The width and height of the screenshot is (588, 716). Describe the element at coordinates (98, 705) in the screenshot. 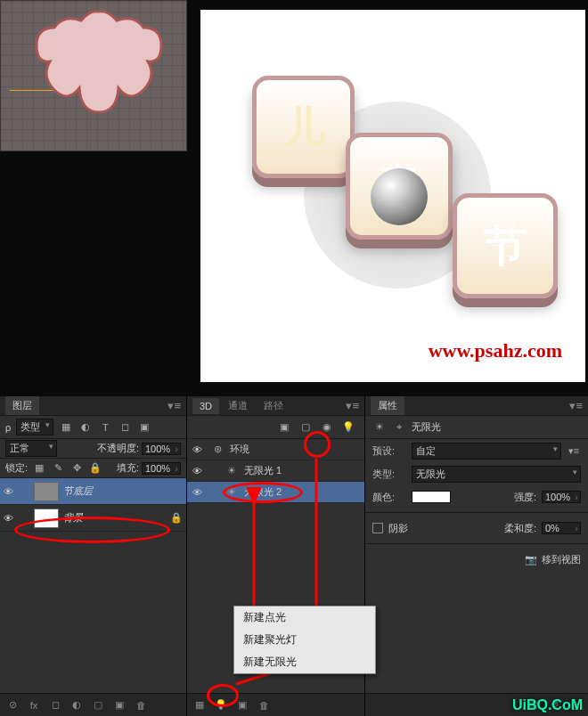

I see `group-icon: ▢` at that location.